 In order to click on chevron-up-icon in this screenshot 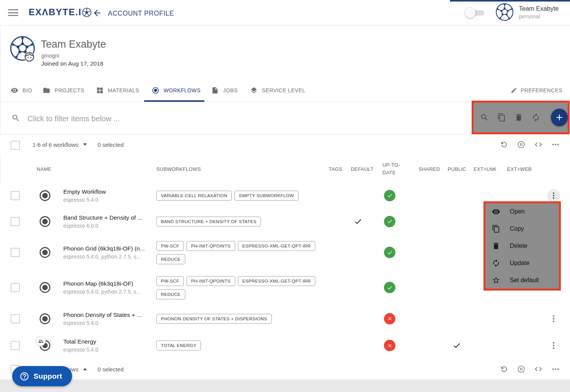, I will do `click(85, 369)`.